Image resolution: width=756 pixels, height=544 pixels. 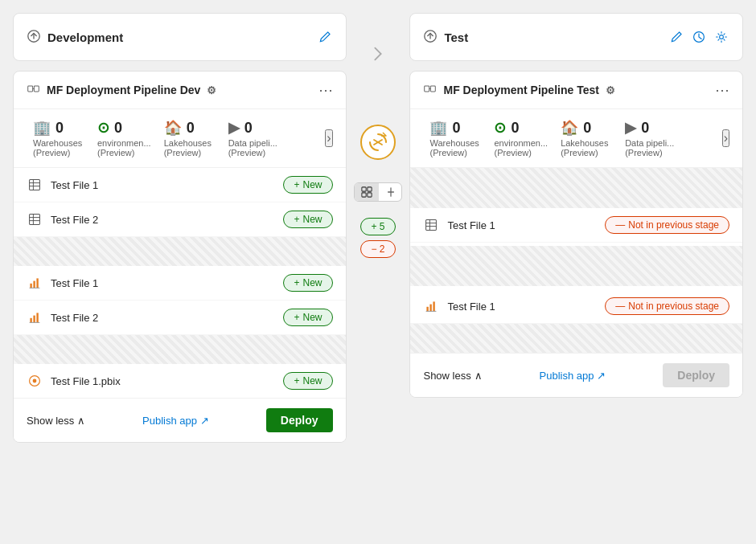 What do you see at coordinates (162, 381) in the screenshot?
I see `left-item-name-pbix: Test File 1.pbix` at bounding box center [162, 381].